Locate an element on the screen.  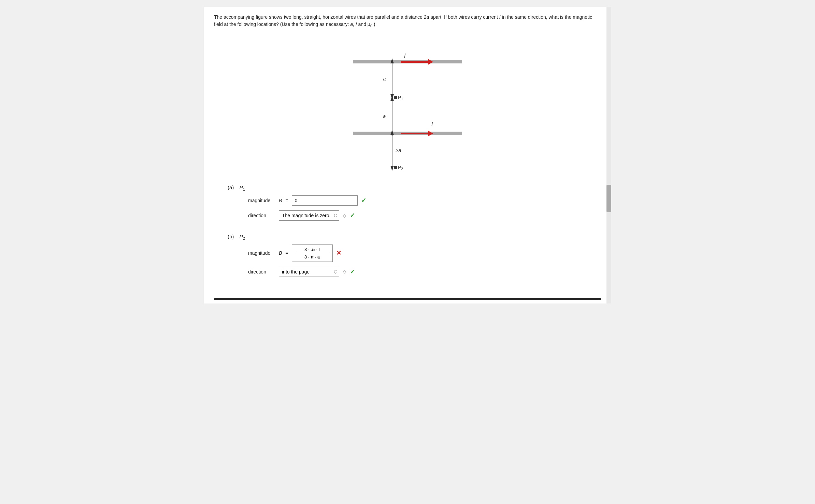
figure-svg: I a P1 a I is located at coordinates (408, 106).